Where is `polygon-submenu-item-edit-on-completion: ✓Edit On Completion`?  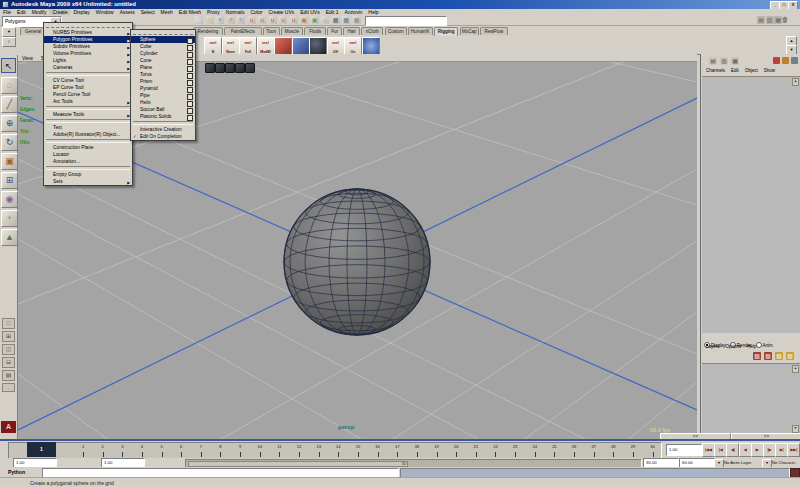
polygon-submenu-item-edit-on-completion: ✓Edit On Completion is located at coordinates (163, 136).